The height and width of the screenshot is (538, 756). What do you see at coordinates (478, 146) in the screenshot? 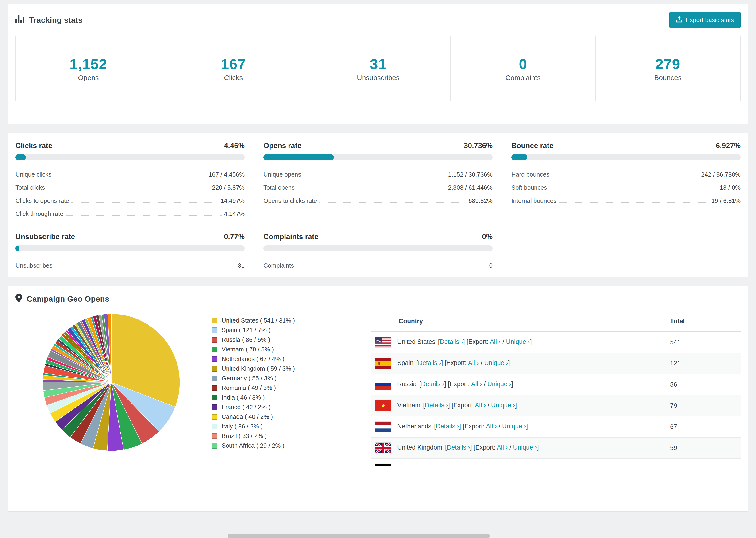
I see `rate-value: 30.736%` at bounding box center [478, 146].